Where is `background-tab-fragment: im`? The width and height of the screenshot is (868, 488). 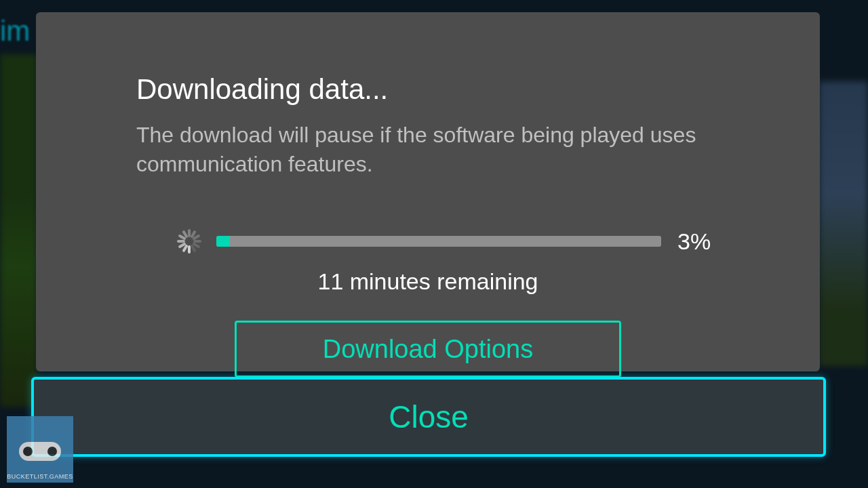
background-tab-fragment: im is located at coordinates (15, 31).